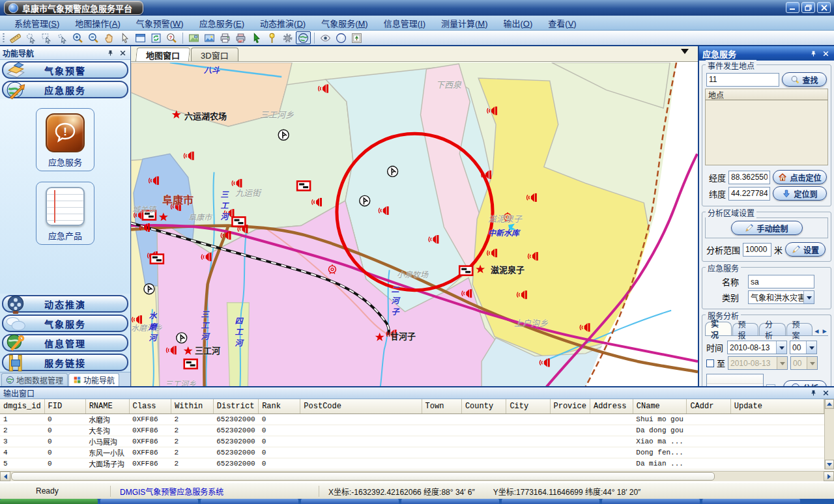  Describe the element at coordinates (63, 38) in the screenshot. I see `select-point-tool` at that location.